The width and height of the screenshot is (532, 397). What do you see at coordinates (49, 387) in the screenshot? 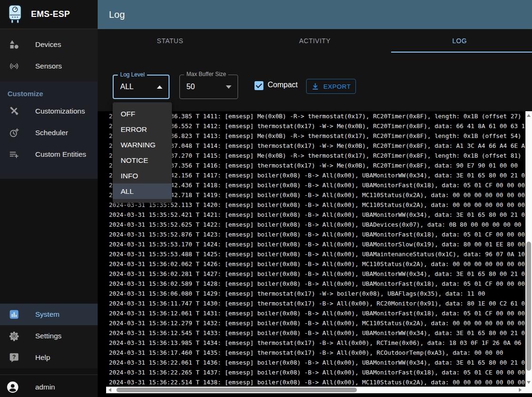
I see `sidebar-user-admin: admin` at bounding box center [49, 387].